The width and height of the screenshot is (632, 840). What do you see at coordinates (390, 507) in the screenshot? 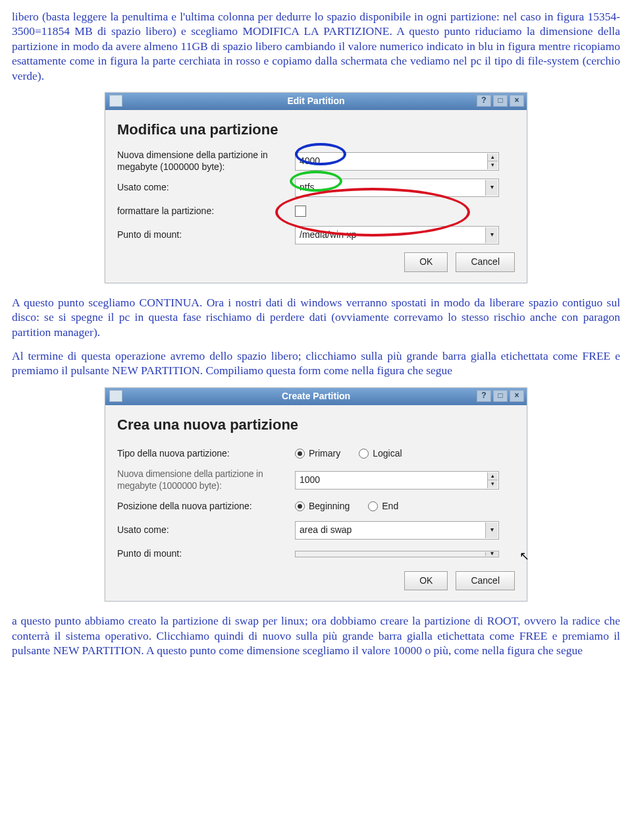
I see `radio-label: End` at bounding box center [390, 507].